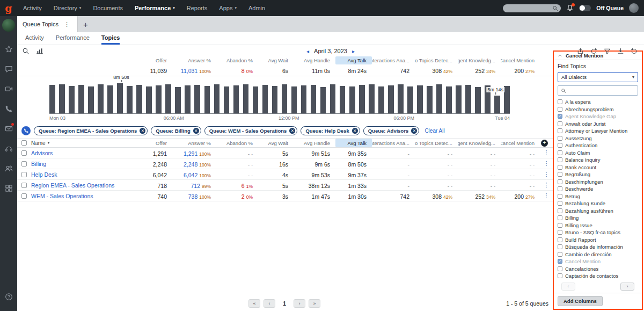 This screenshot has height=311, width=644. Describe the element at coordinates (155, 8) in the screenshot. I see `nav-item-performance: Performance▾` at that location.